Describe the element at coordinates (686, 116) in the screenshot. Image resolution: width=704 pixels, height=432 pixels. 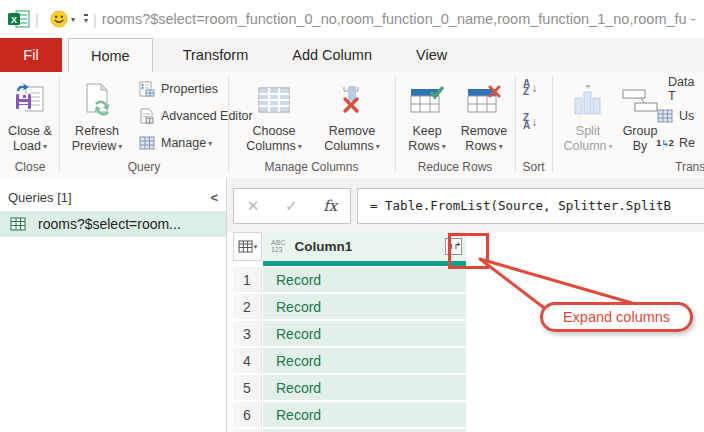
I see `use-first-row-label: Us` at that location.